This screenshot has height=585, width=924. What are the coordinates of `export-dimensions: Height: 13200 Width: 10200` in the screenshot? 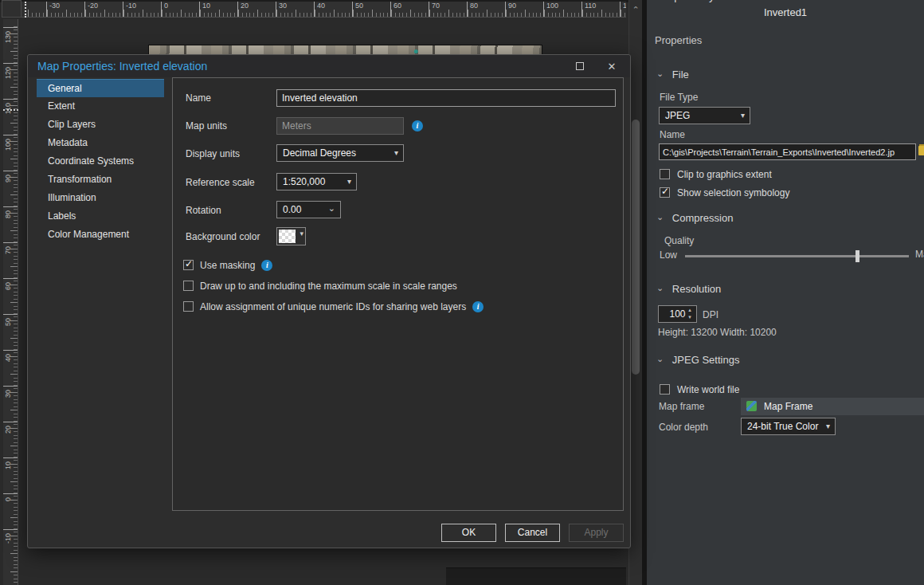 It's located at (717, 332).